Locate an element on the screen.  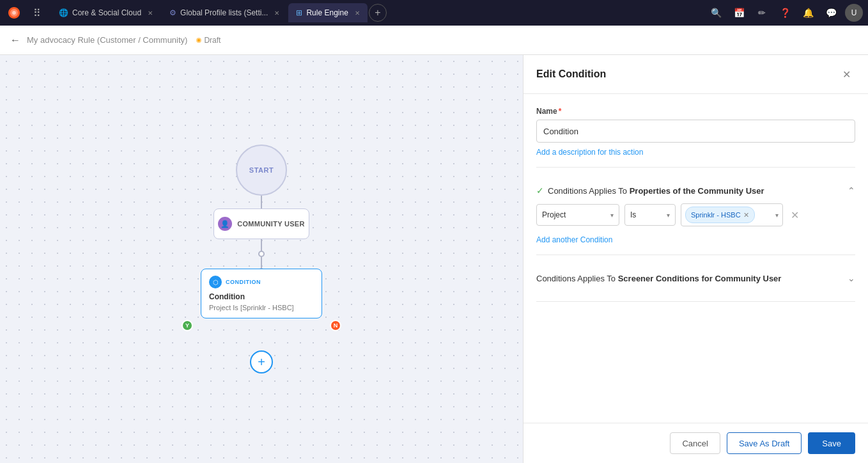
tab-core: 🌐 Core & Social Cloud ✕ is located at coordinates (106, 13).